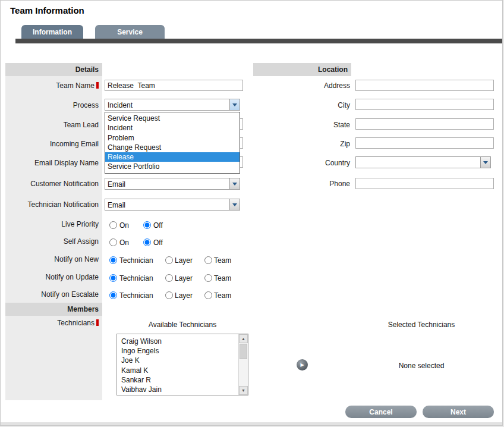 This screenshot has height=427, width=504. Describe the element at coordinates (182, 325) in the screenshot. I see `available-technicians-title: Available Technicians` at that location.